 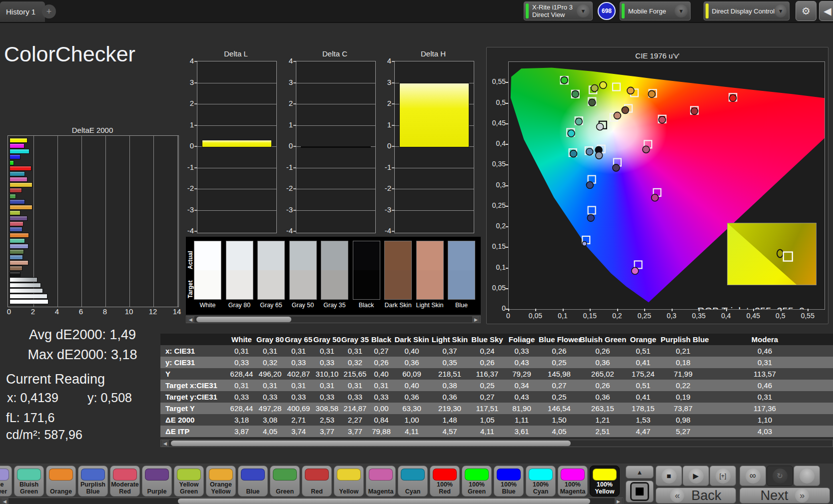 What do you see at coordinates (412, 340) in the screenshot?
I see `column-header: Dark Skin` at bounding box center [412, 340].